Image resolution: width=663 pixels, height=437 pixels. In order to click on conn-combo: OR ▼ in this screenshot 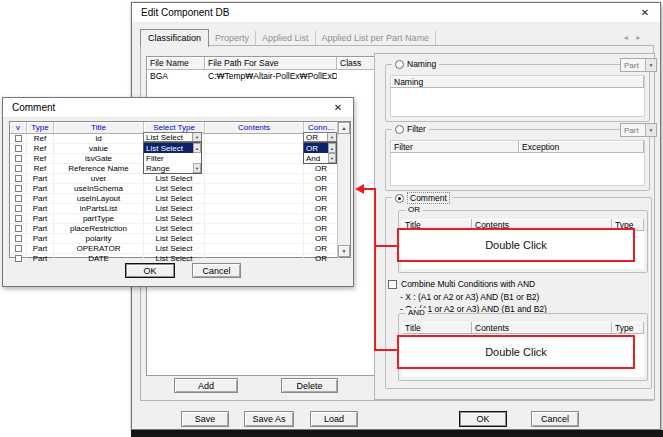, I will do `click(320, 137)`.